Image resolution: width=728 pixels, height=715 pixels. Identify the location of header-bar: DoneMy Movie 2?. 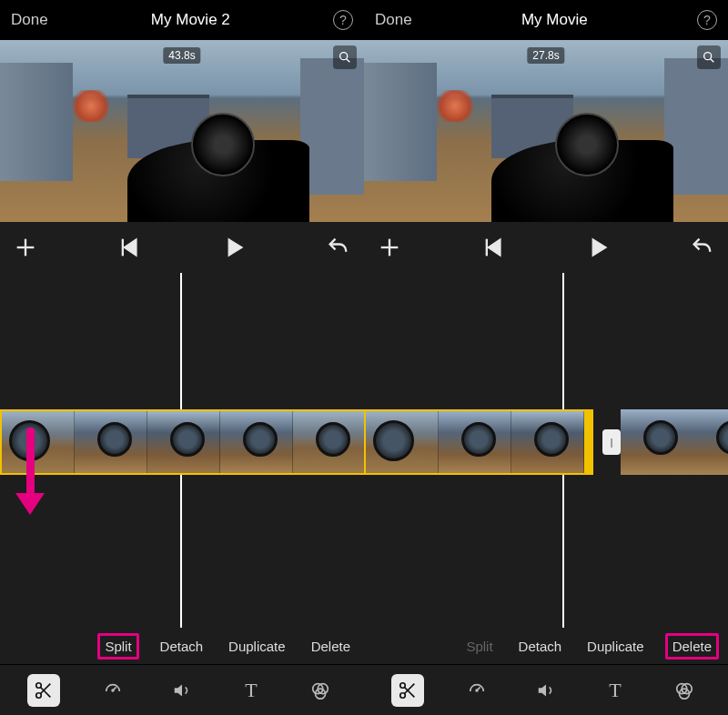
(182, 20).